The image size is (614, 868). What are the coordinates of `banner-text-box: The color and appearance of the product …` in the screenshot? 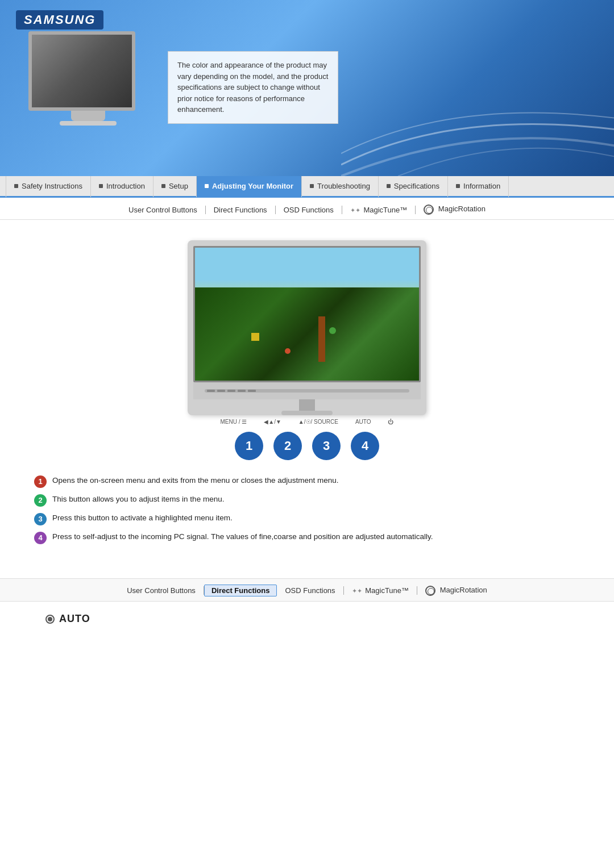 It's located at (253, 87).